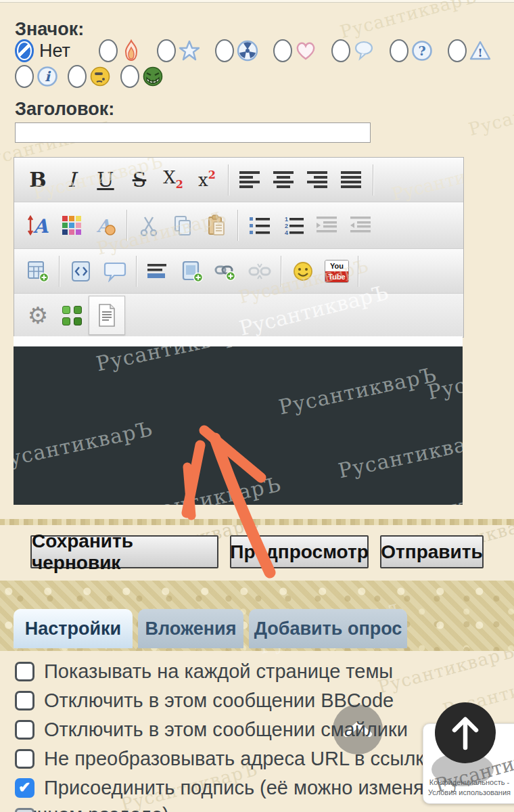 The width and height of the screenshot is (514, 812). I want to click on icon-option-question: ?, so click(412, 51).